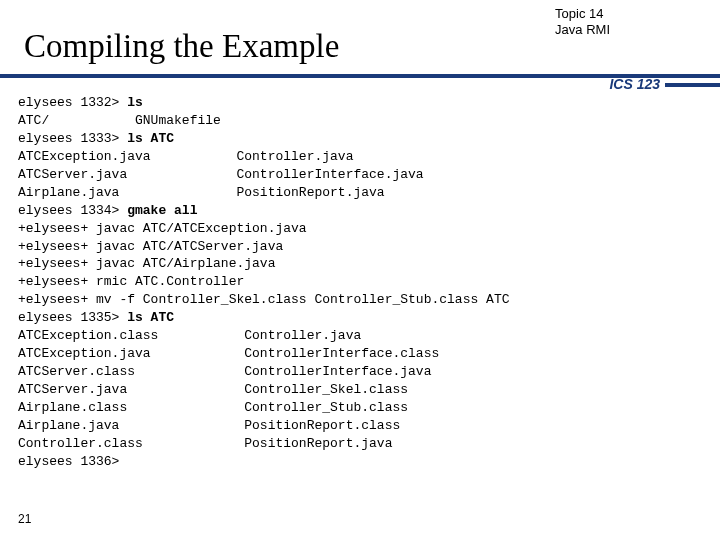 This screenshot has width=720, height=540. What do you see at coordinates (135, 102) in the screenshot?
I see `command: ls` at bounding box center [135, 102].